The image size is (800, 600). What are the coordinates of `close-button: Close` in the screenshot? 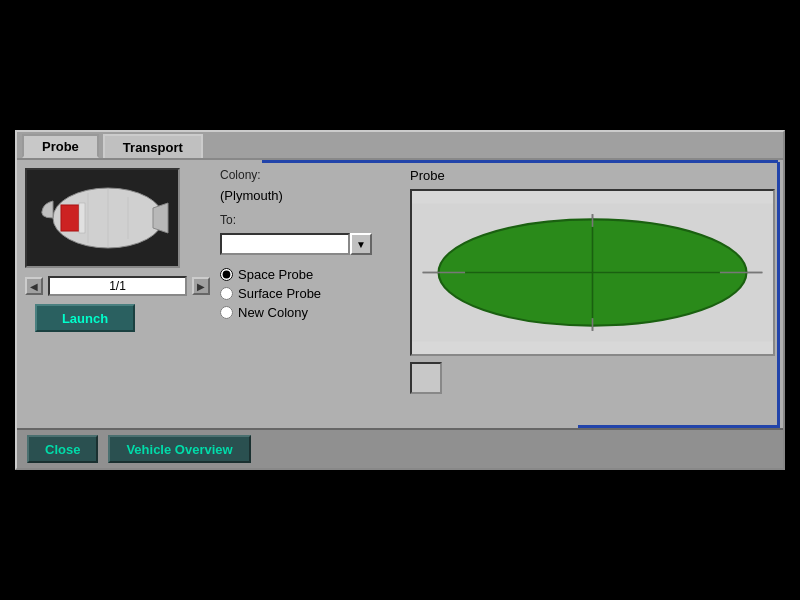 It's located at (62, 449).